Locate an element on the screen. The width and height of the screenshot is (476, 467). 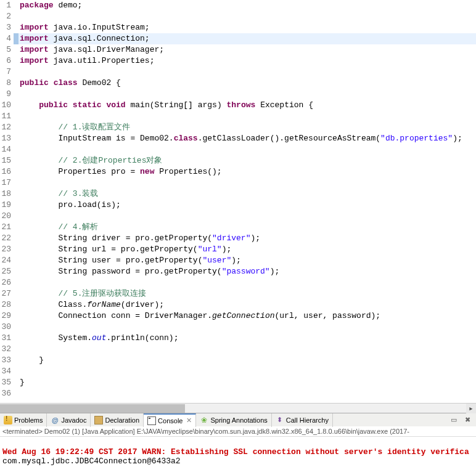
close-panel-button: ✖ is located at coordinates (467, 420).